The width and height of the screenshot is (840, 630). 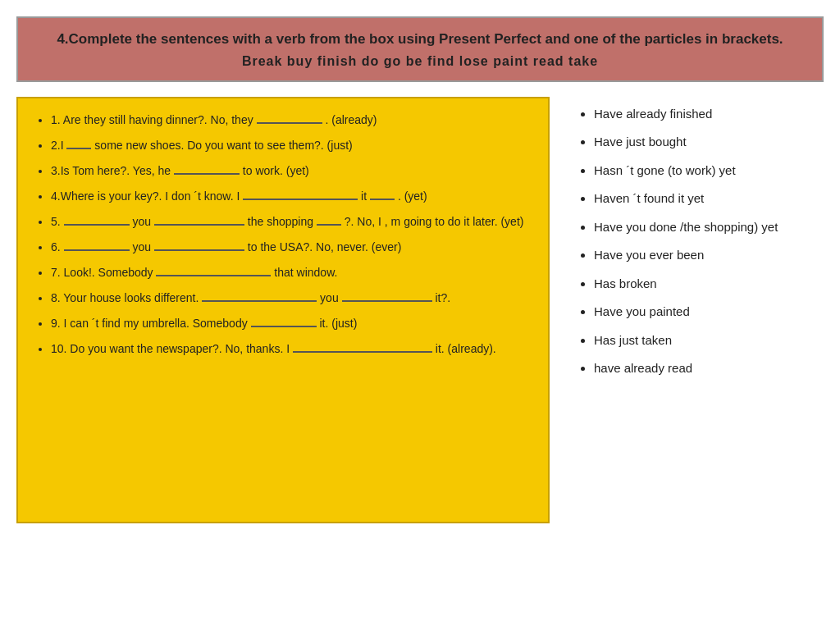 What do you see at coordinates (420, 39) in the screenshot?
I see `header-title: 4.Complete the sentences with a verb fro…` at bounding box center [420, 39].